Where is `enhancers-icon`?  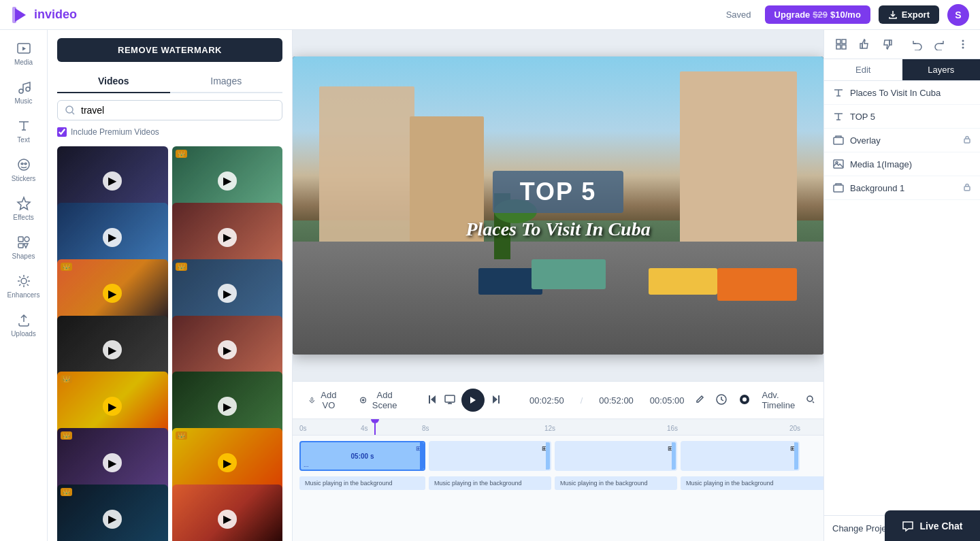
enhancers-icon is located at coordinates (24, 281).